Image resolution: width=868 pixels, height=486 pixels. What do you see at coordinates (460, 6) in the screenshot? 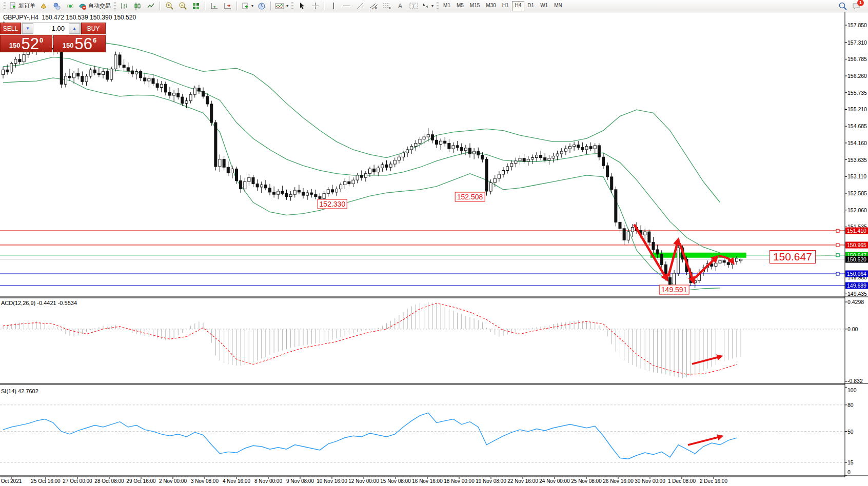
I see `timeframe-m5: M5` at bounding box center [460, 6].